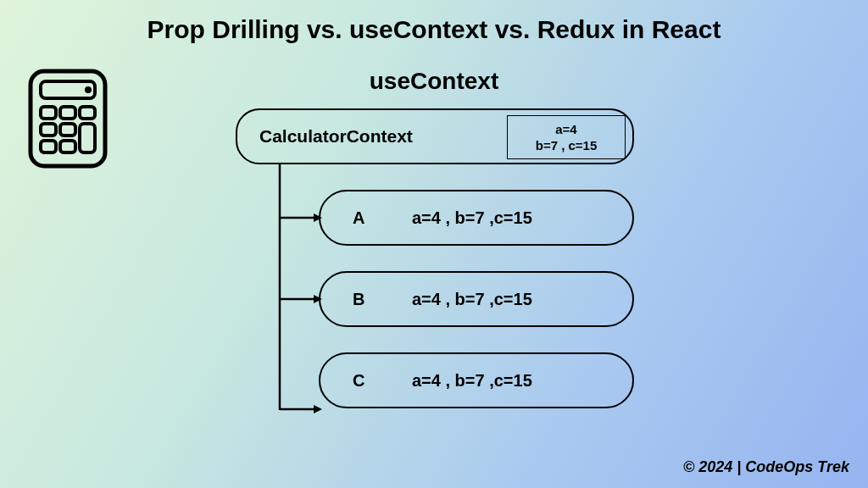 The height and width of the screenshot is (488, 868). Describe the element at coordinates (566, 130) in the screenshot. I see `context-data-line1: a=4` at that location.